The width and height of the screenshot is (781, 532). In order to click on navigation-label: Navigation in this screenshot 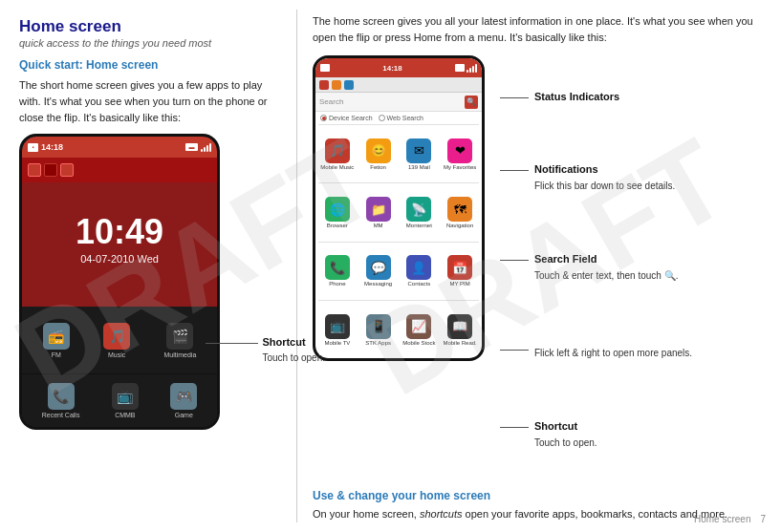, I will do `click(460, 225)`.